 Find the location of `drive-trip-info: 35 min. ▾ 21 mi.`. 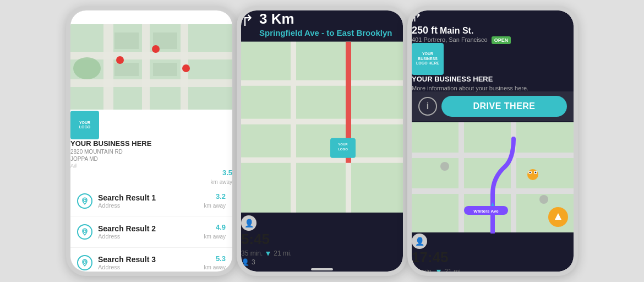

drive-trip-info: 35 min. ▾ 21 mi. is located at coordinates (493, 269).